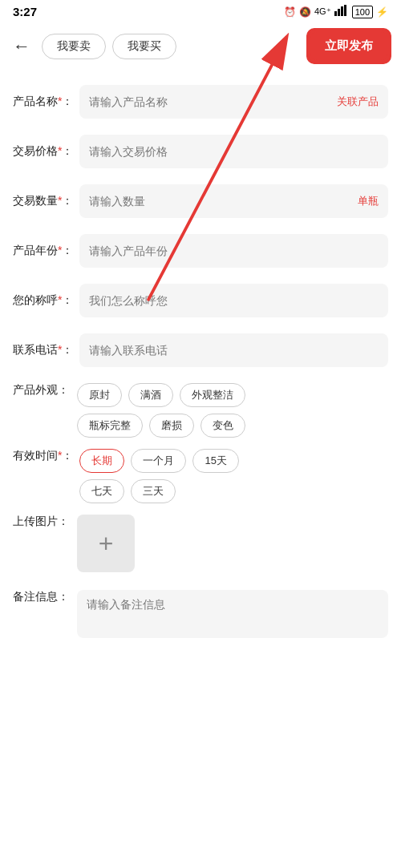 This screenshot has height=868, width=401. What do you see at coordinates (106, 543) in the screenshot?
I see `plus-icon: +` at bounding box center [106, 543].